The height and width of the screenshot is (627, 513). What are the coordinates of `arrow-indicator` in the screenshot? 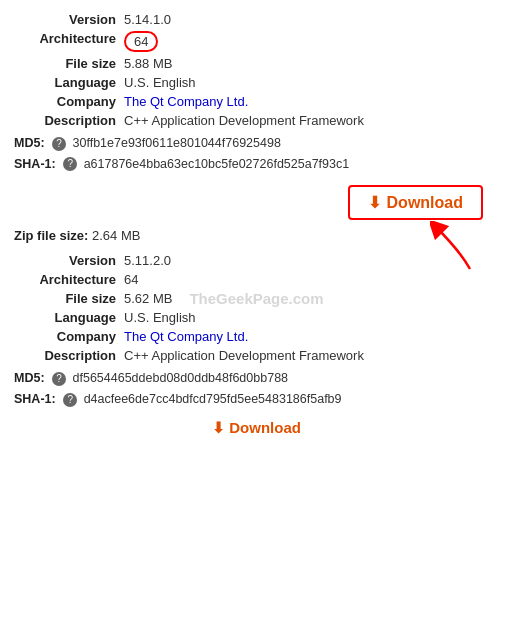 It's located at (458, 248).